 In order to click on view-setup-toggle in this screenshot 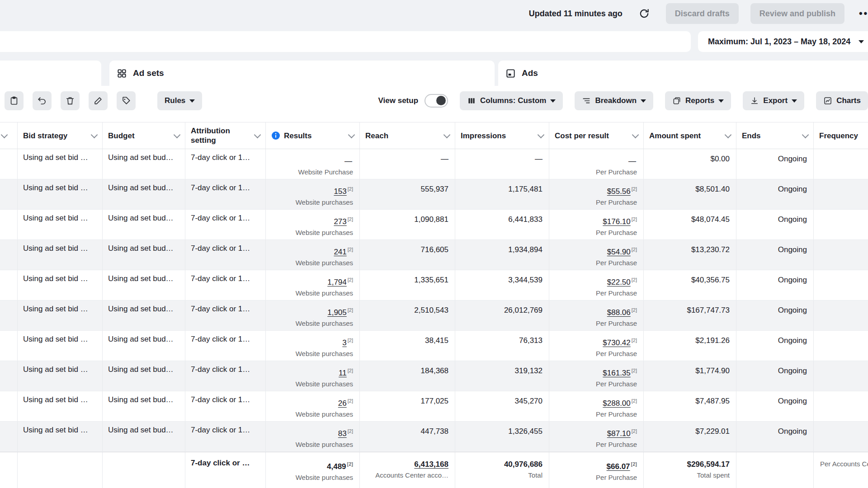, I will do `click(436, 101)`.